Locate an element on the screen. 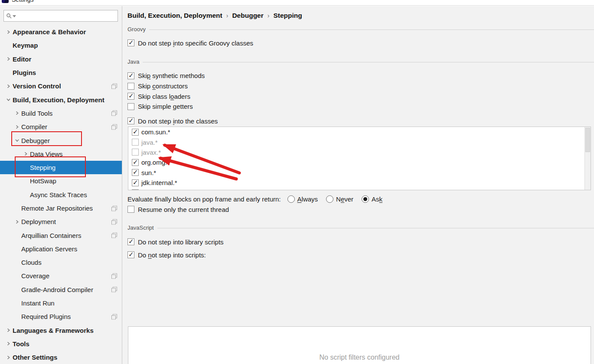  sidebar-item-data-views: Data Views is located at coordinates (61, 154).